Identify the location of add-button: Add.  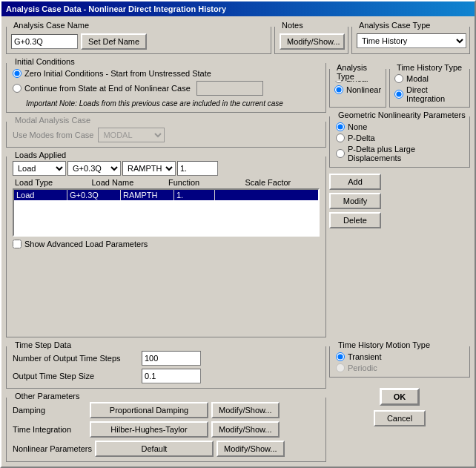
(355, 182).